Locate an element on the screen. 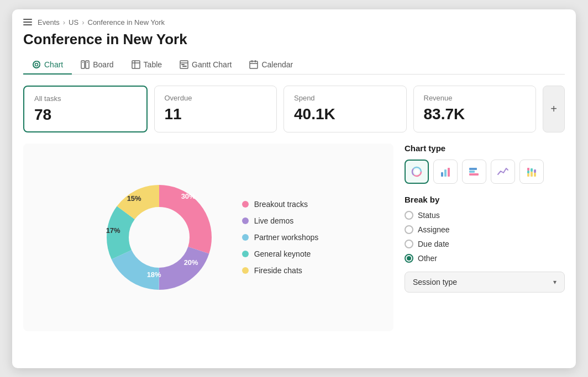  radio-circle-status is located at coordinates (409, 215).